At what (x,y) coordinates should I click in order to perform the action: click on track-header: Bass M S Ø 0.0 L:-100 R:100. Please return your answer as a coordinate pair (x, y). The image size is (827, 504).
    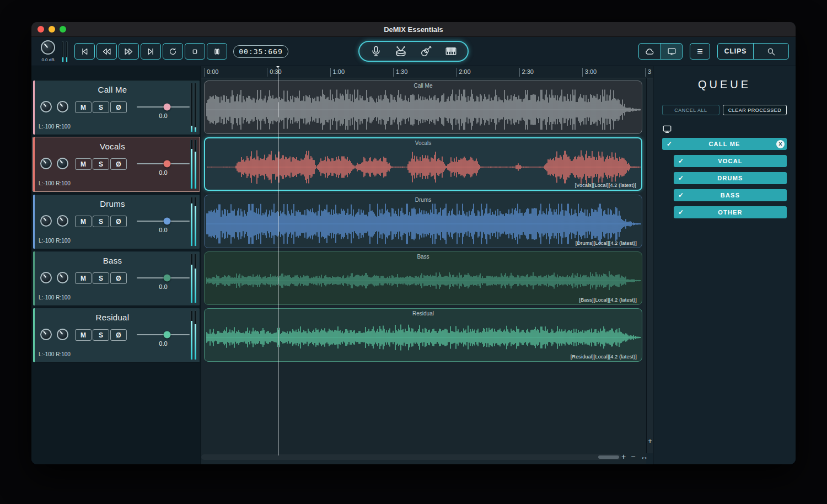
    Looking at the image, I should click on (116, 278).